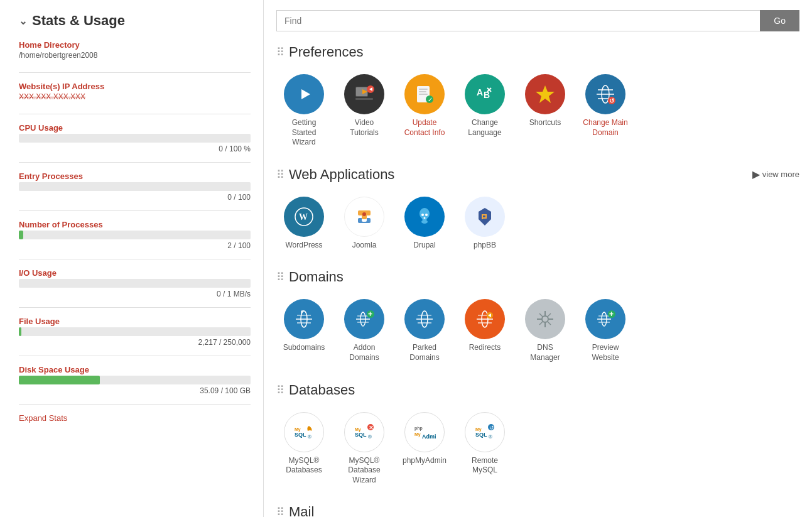  What do you see at coordinates (364, 111) in the screenshot?
I see `video-tutorials-item: Video Tutorials` at bounding box center [364, 111].